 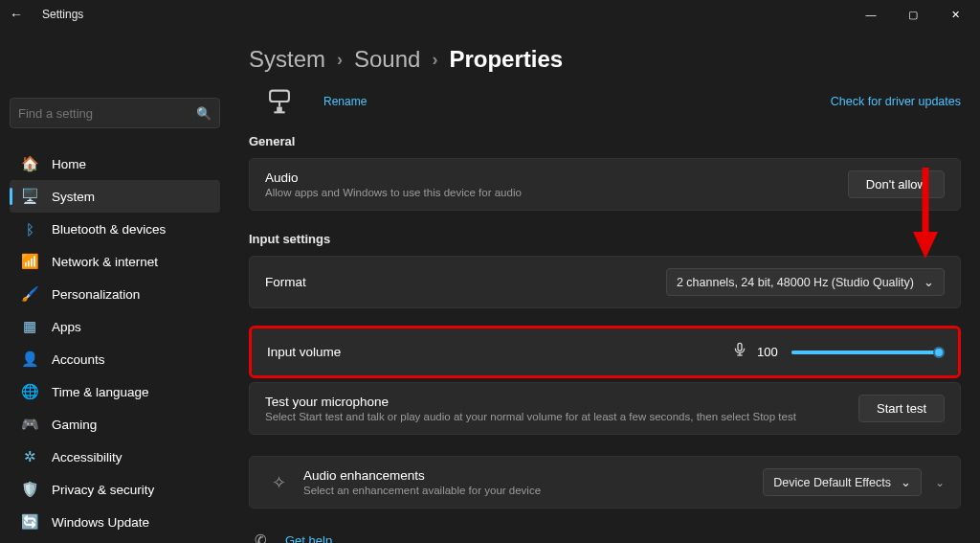 I want to click on sidebar-item-accessibility: ✲ Accessibility, so click(x=115, y=457).